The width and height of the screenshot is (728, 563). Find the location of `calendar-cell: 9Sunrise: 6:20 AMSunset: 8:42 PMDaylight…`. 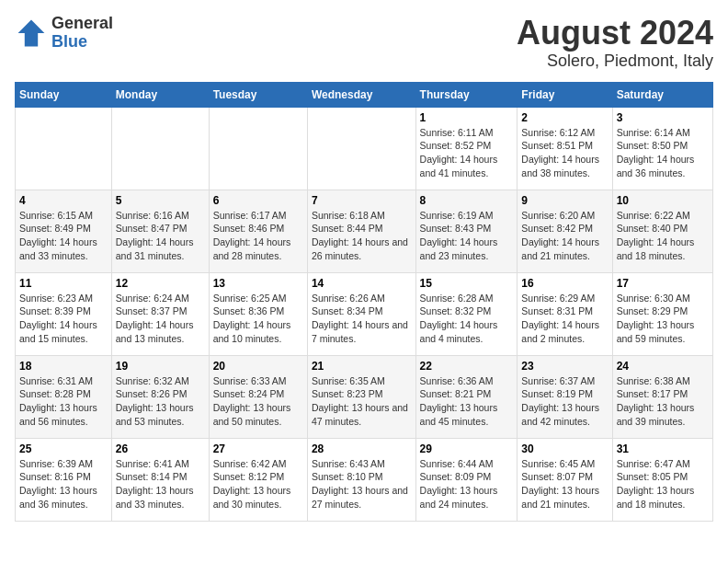

calendar-cell: 9Sunrise: 6:20 AMSunset: 8:42 PMDaylight… is located at coordinates (564, 231).